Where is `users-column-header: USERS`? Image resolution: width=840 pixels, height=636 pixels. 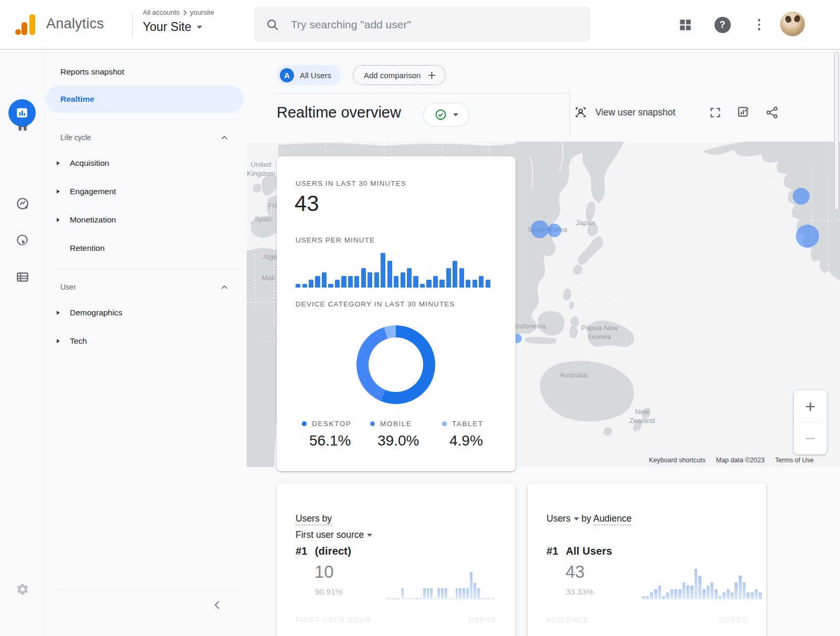 users-column-header: USERS is located at coordinates (733, 620).